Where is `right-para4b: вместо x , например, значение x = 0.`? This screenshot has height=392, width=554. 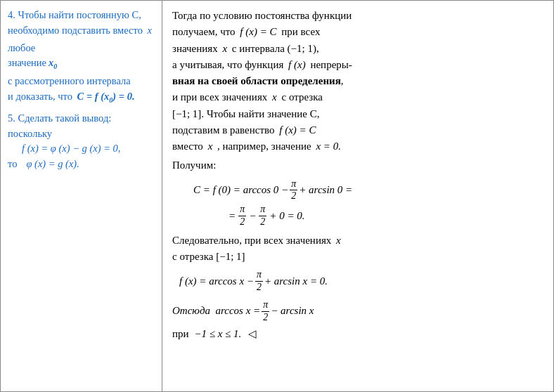
right-para4b: вместо x , например, значение x = 0. is located at coordinates (358, 146).